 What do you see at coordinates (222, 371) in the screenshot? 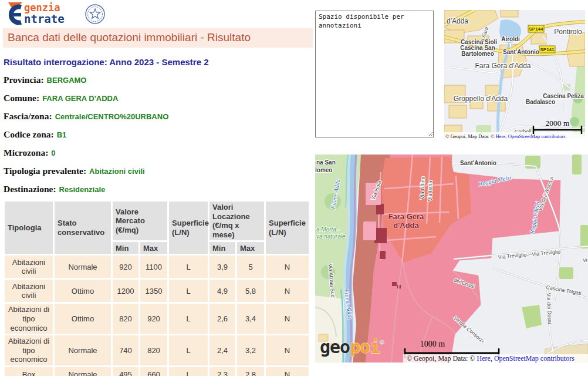
I see `table-cell: 2,3` at bounding box center [222, 371].